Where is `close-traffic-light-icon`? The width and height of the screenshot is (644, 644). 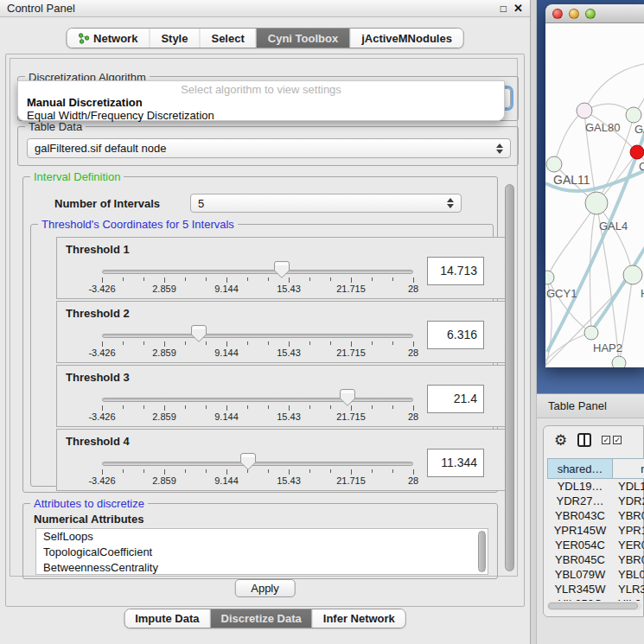
close-traffic-light-icon is located at coordinates (558, 14).